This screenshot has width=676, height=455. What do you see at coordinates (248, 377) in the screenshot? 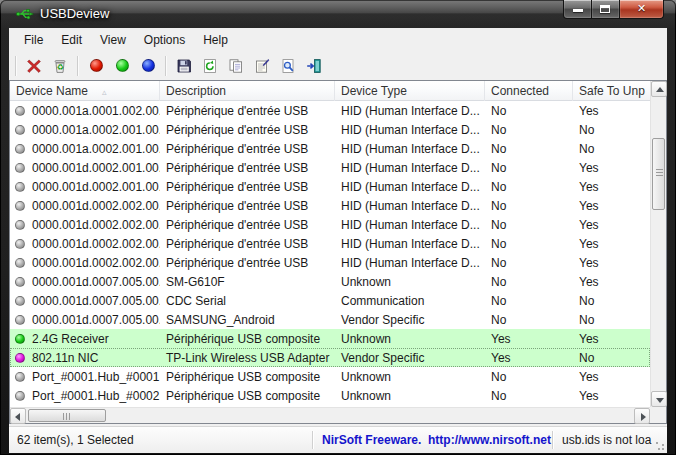
I see `description-cell: Périphérique USB composite` at bounding box center [248, 377].